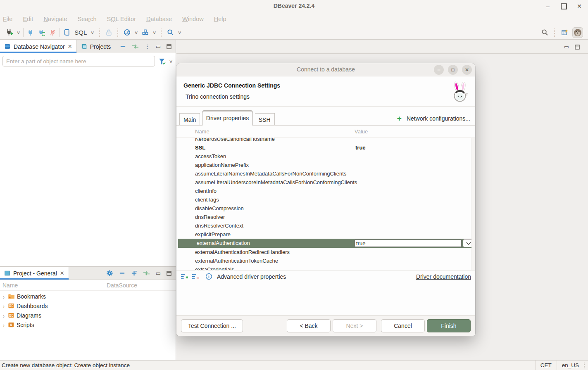  What do you see at coordinates (434, 118) in the screenshot?
I see `network-configurations-button: + Network configurations...` at bounding box center [434, 118].